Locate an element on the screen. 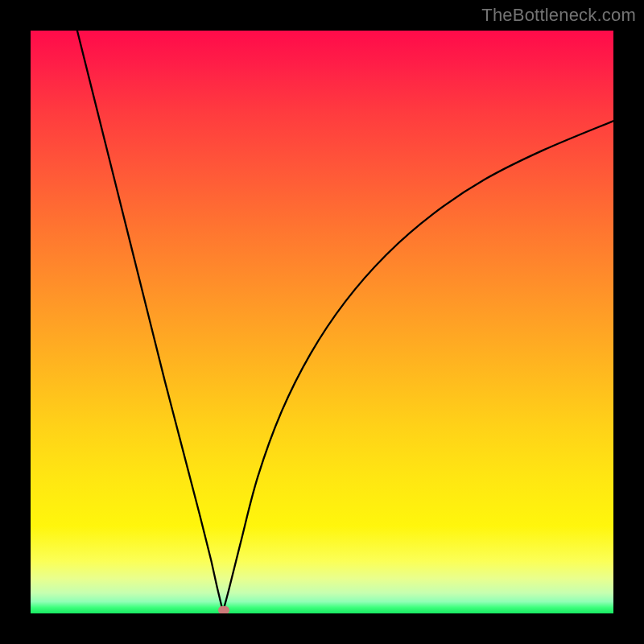 The width and height of the screenshot is (644, 644). minimum-marker is located at coordinates (224, 610).